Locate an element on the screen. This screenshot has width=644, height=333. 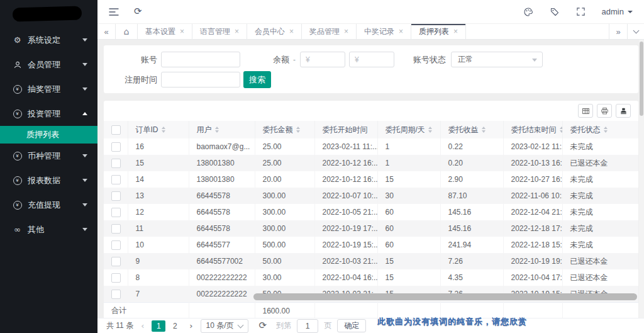
sidebar-item-member-management: 会员管理 is located at coordinates (49, 64).